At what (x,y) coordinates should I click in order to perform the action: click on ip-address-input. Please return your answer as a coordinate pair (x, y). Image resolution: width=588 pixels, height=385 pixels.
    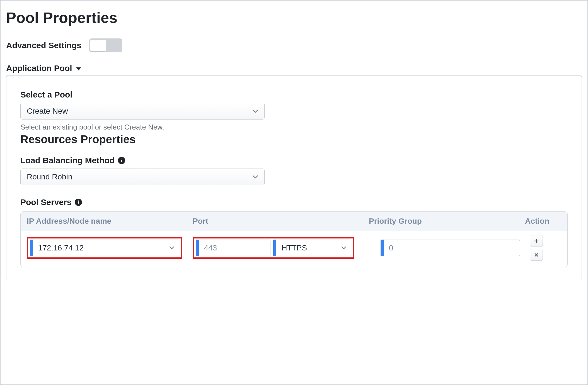
    Looking at the image, I should click on (106, 248).